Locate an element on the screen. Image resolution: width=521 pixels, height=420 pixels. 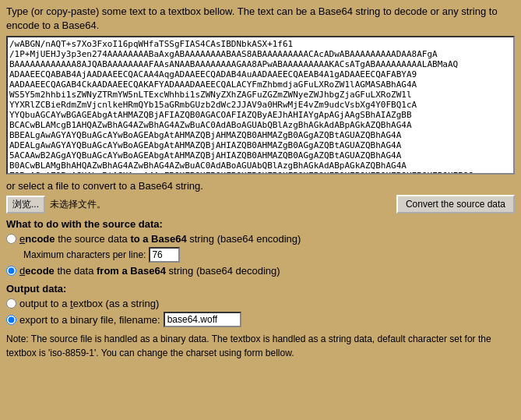
encode-radio is located at coordinates (11, 238).